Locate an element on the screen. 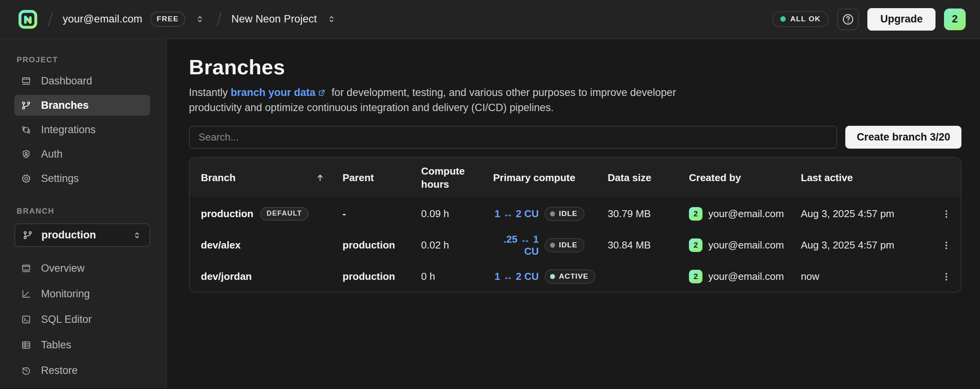 This screenshot has width=980, height=389. project-name: New Neon Project is located at coordinates (274, 19).